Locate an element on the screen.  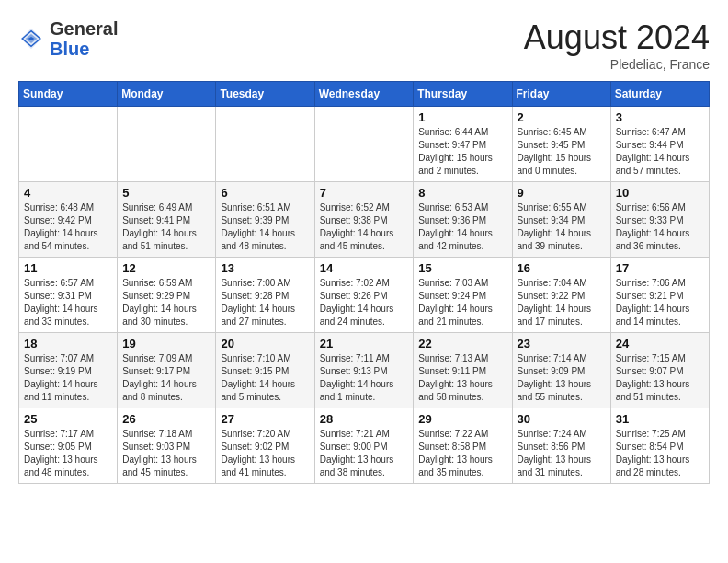
day-number: 24 is located at coordinates (660, 344).